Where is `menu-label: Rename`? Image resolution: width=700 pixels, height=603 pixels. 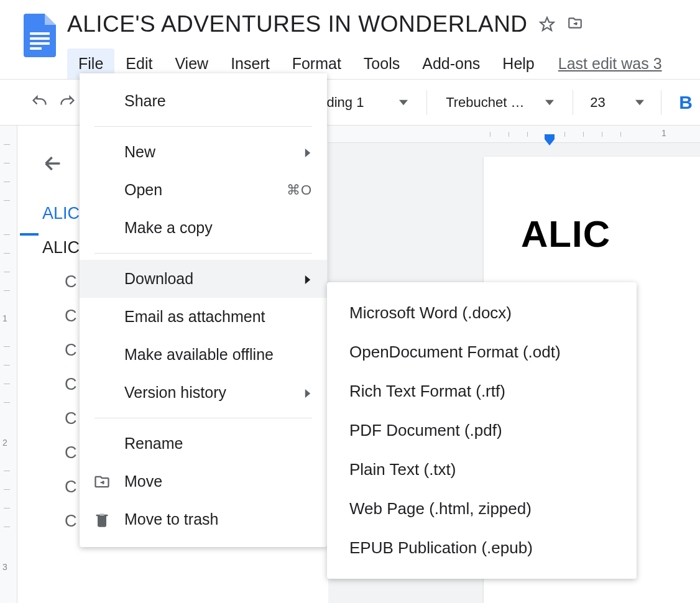
menu-label: Rename is located at coordinates (154, 444).